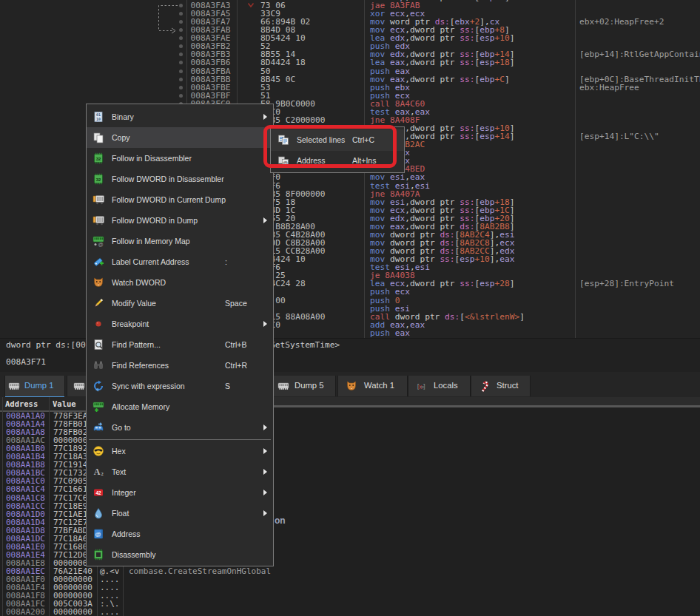 Image resolution: width=700 pixels, height=616 pixels. What do you see at coordinates (110, 612) in the screenshot?
I see `dump-ascii: ....` at bounding box center [110, 612].